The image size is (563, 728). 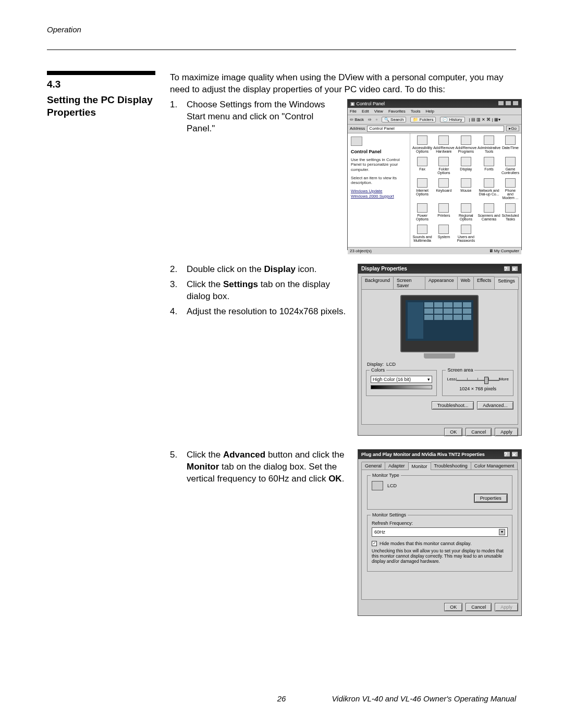 What do you see at coordinates (378, 196) in the screenshot?
I see `cp-link-support: Windows 2000 Support` at bounding box center [378, 196].